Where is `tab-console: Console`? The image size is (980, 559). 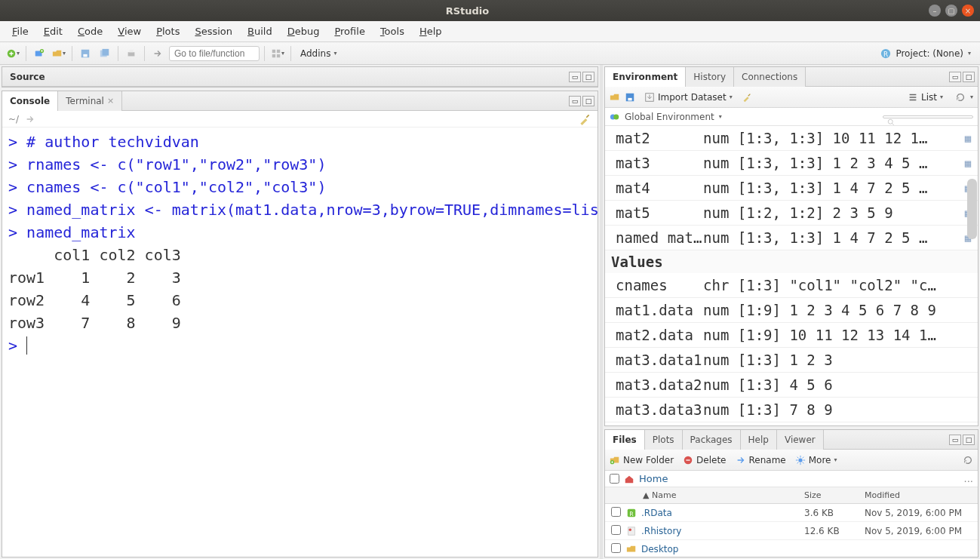
tab-console: Console is located at coordinates (30, 101).